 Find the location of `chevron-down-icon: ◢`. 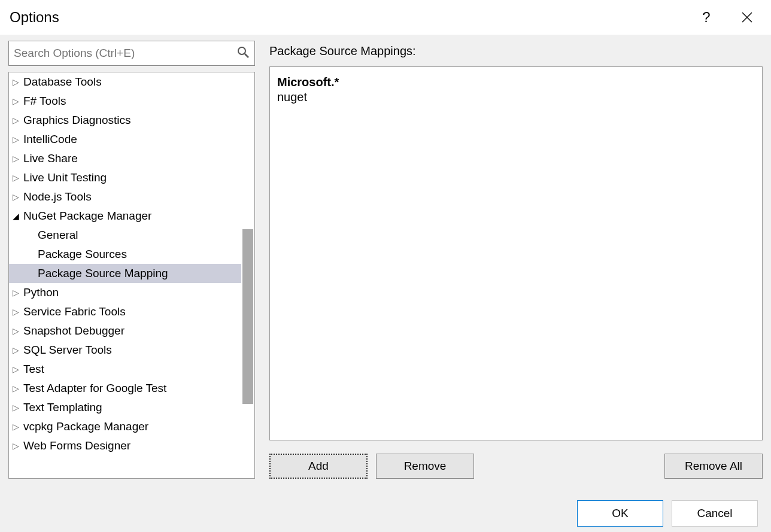

chevron-down-icon: ◢ is located at coordinates (18, 216).